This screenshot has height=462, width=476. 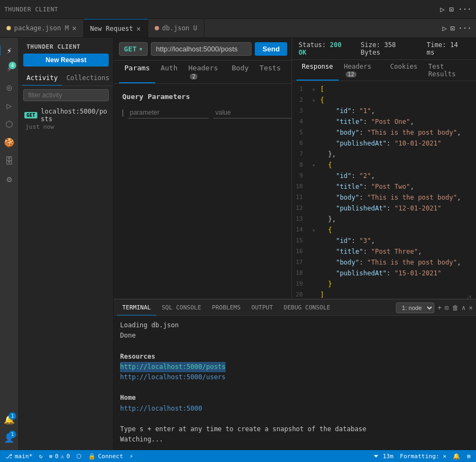 I want to click on terminal-collapse-icon: ∧, so click(x=464, y=308).